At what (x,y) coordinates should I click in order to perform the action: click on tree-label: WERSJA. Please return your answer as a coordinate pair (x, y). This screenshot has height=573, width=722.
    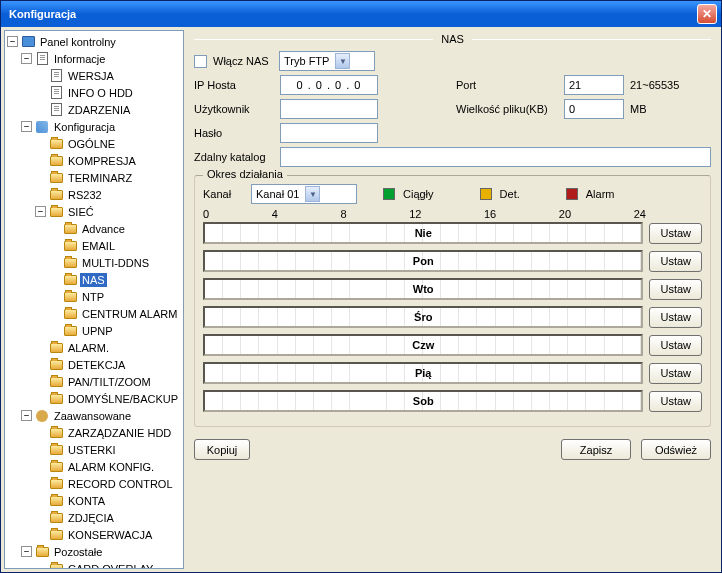
    Looking at the image, I should click on (91, 76).